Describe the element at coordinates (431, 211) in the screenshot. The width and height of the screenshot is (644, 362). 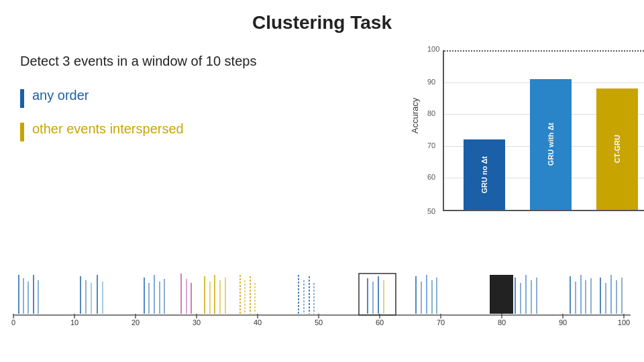
I see `ytick-50: 50` at that location.